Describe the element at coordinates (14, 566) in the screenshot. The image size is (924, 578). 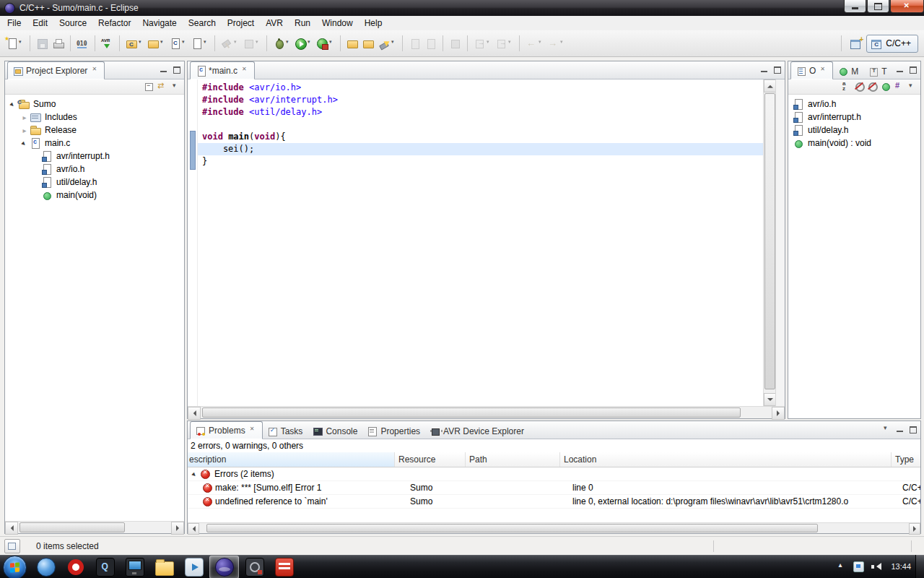
I see `start-button` at that location.